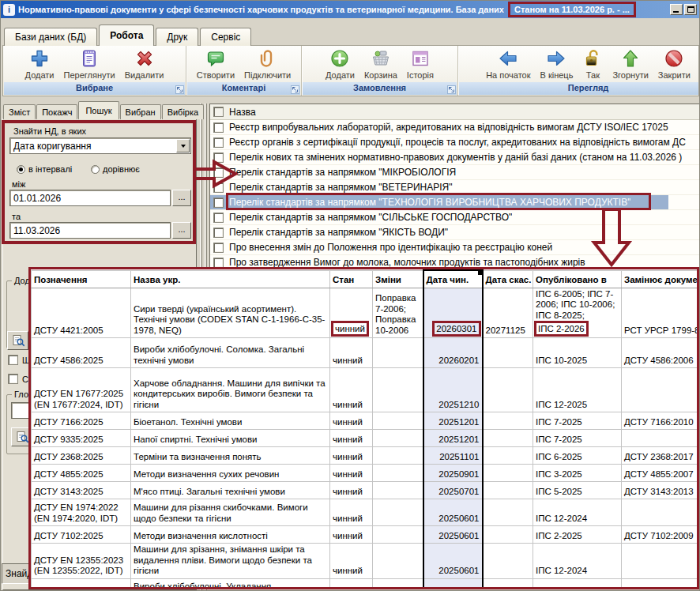 Image resolution: width=700 pixels, height=591 pixels. I want to click on radio-interval: в інтервалі, so click(44, 169).